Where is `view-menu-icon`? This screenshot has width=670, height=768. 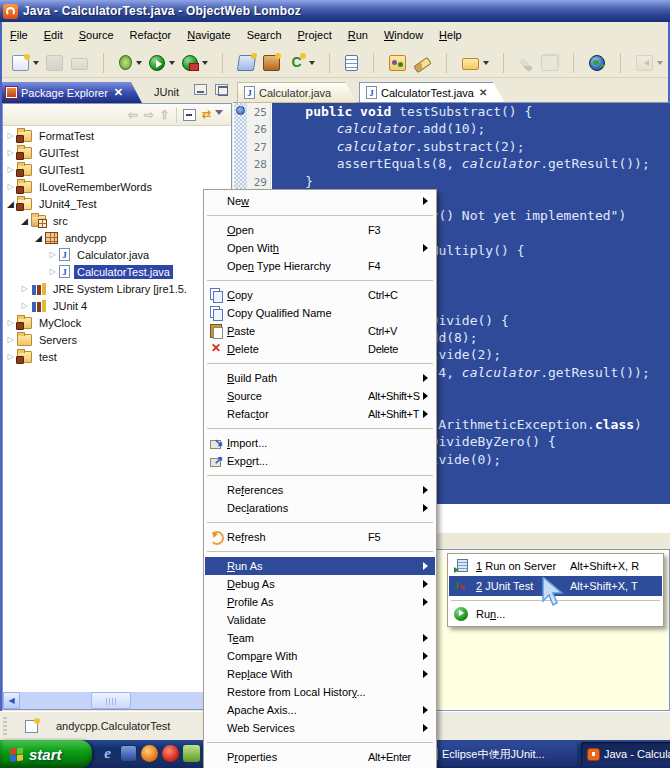
view-menu-icon is located at coordinates (219, 114).